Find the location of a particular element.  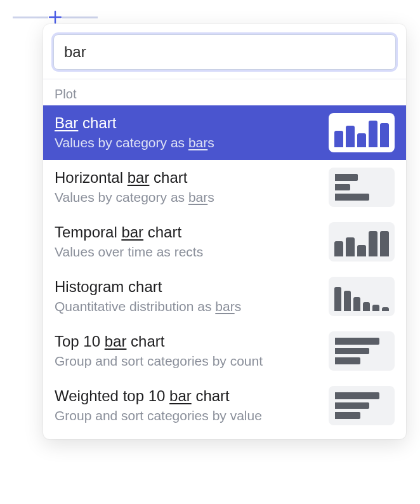

plus-icon is located at coordinates (55, 17).